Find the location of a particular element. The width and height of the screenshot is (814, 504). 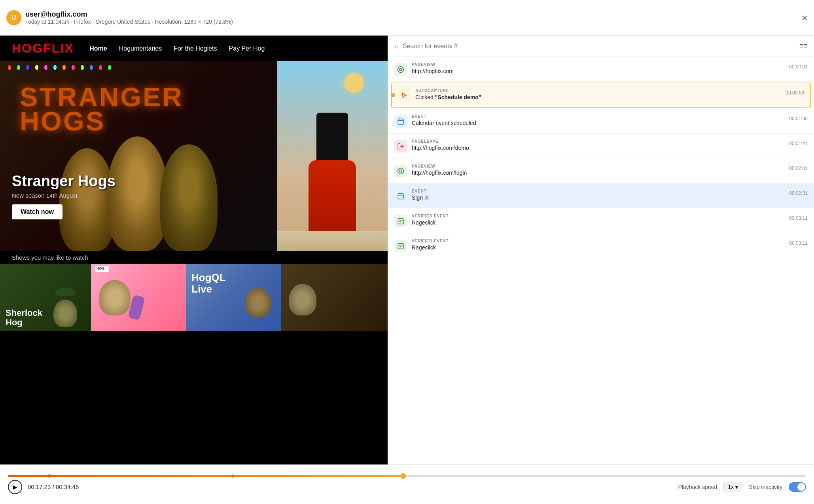

hero-show-title: Stranger Hogs is located at coordinates (64, 181).